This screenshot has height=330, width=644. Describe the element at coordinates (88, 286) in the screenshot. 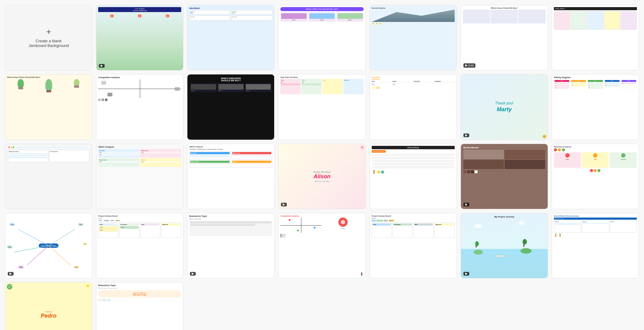

I see `kudos-star: ⭐` at that location.